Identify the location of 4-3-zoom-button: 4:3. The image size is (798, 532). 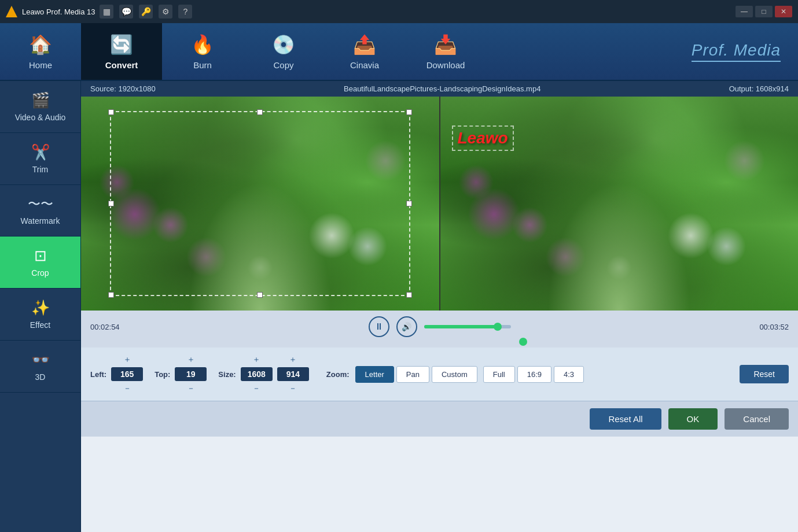
(569, 375).